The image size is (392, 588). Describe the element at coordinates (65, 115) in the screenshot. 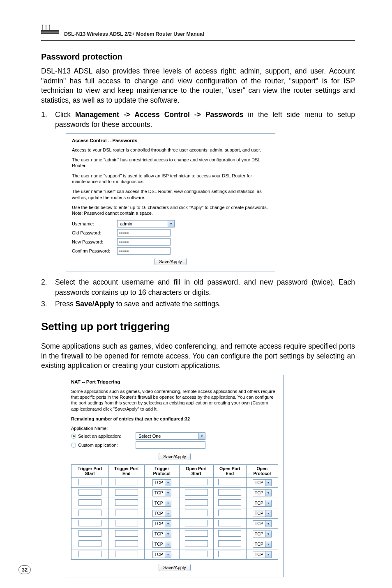

I see `step1-pre: Click` at that location.